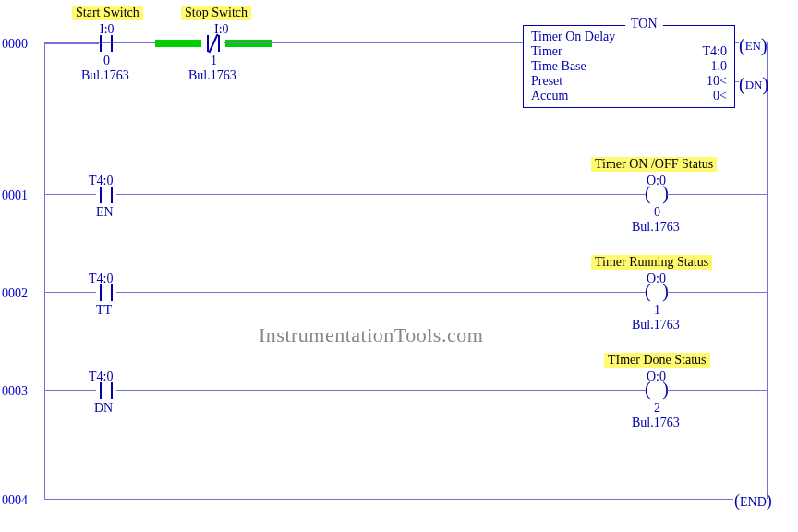  I want to click on ton-row-val: 10<, so click(717, 81).